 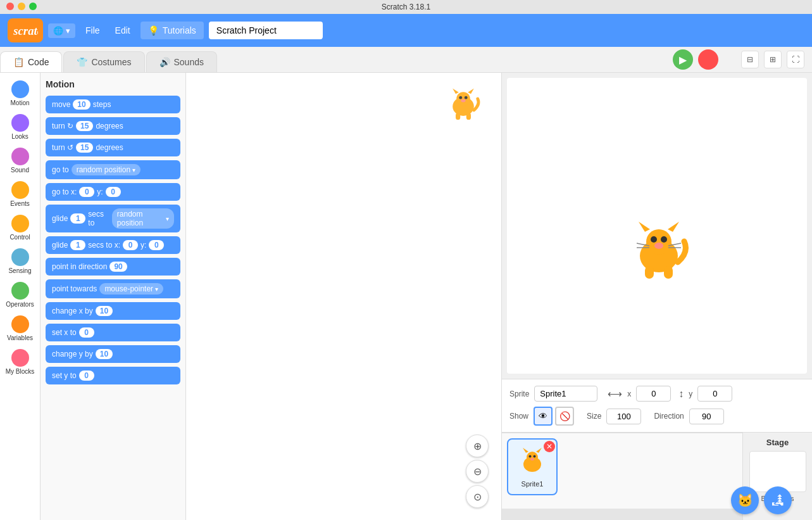 I want to click on category-events: Events, so click(x=20, y=194).